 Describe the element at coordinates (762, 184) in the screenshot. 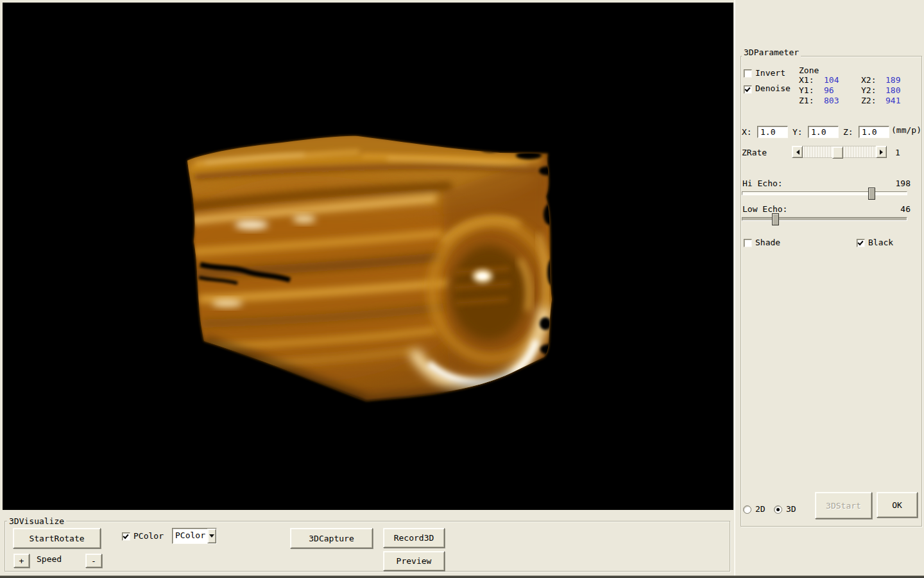

I see `hi-echo-label: Hi Echo:` at that location.